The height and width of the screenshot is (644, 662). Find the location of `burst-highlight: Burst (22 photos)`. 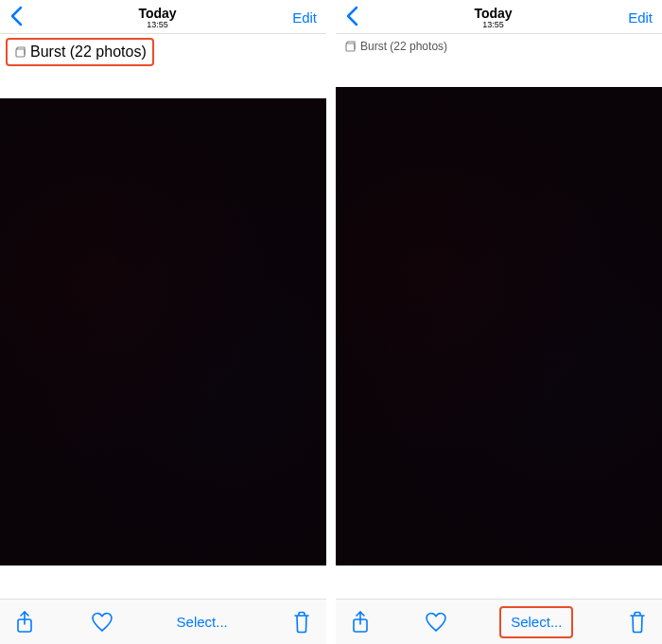

burst-highlight: Burst (22 photos) is located at coordinates (79, 52).